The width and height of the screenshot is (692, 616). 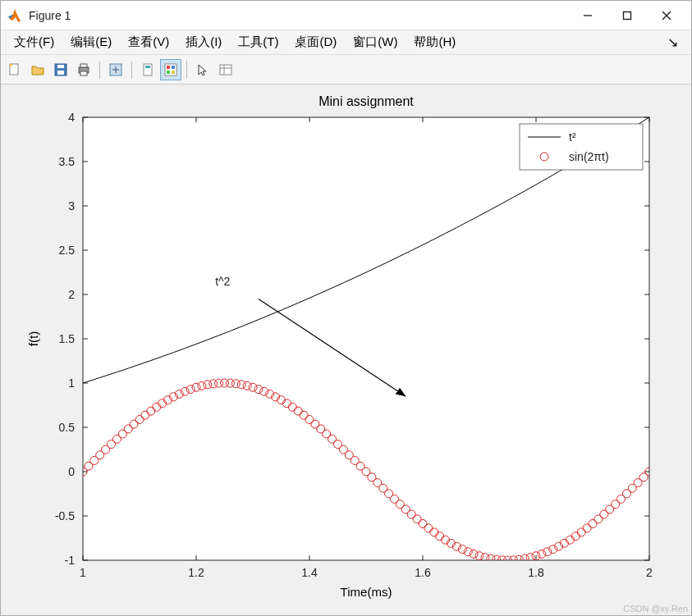 What do you see at coordinates (67, 427) in the screenshot?
I see `svg-text: 0.5` at bounding box center [67, 427].